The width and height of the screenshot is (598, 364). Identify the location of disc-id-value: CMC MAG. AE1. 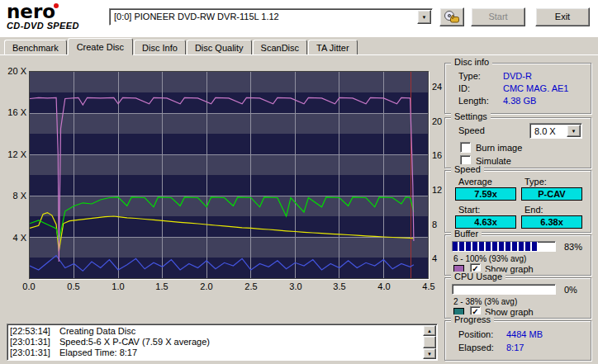
(535, 88).